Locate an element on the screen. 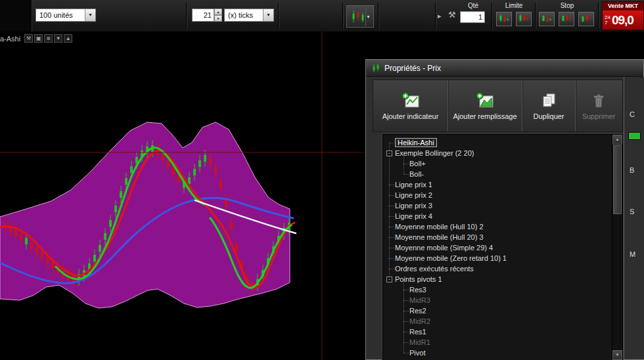 This screenshot has width=644, height=360. qty-input is located at coordinates (472, 17).